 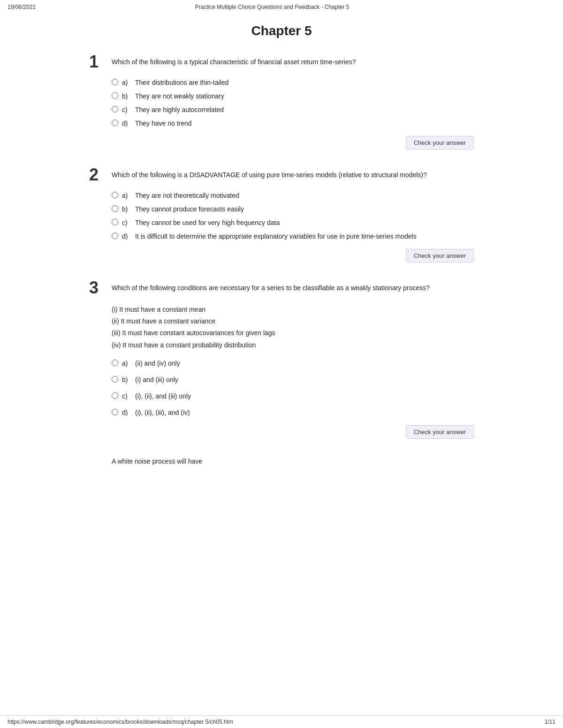 What do you see at coordinates (304, 83) in the screenshot?
I see `option-a1-text: Their distributions are thin-tailed` at bounding box center [304, 83].